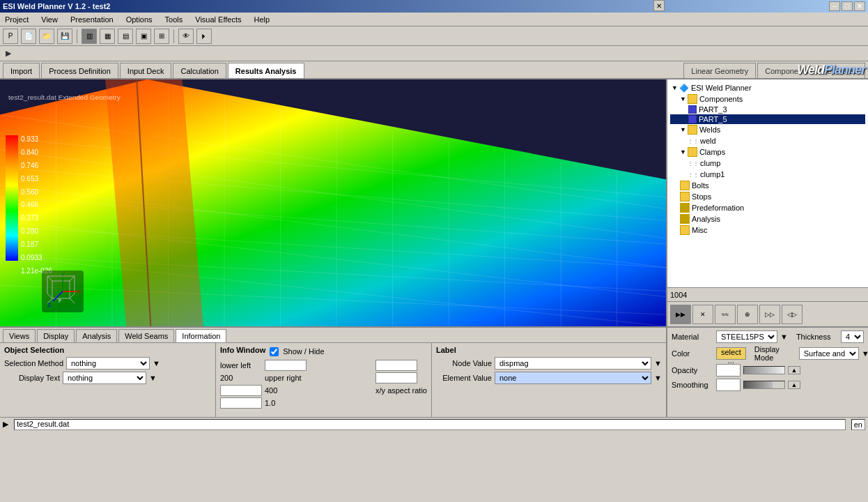  What do you see at coordinates (108, 363) in the screenshot?
I see `selection-method-select: nothing` at bounding box center [108, 363].